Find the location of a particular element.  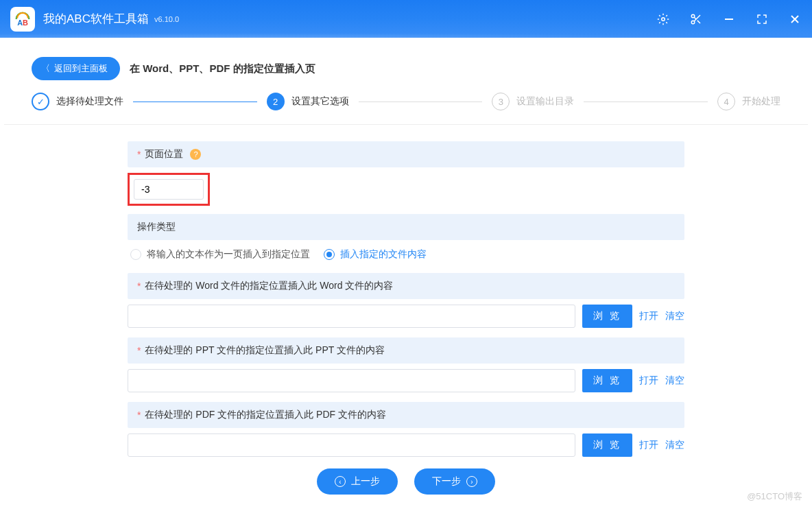

pdf-file-section: *在待处理的 PDF 文件的指定位置插入此 PDF 文件的内容 浏 览 打开 清… is located at coordinates (406, 429).